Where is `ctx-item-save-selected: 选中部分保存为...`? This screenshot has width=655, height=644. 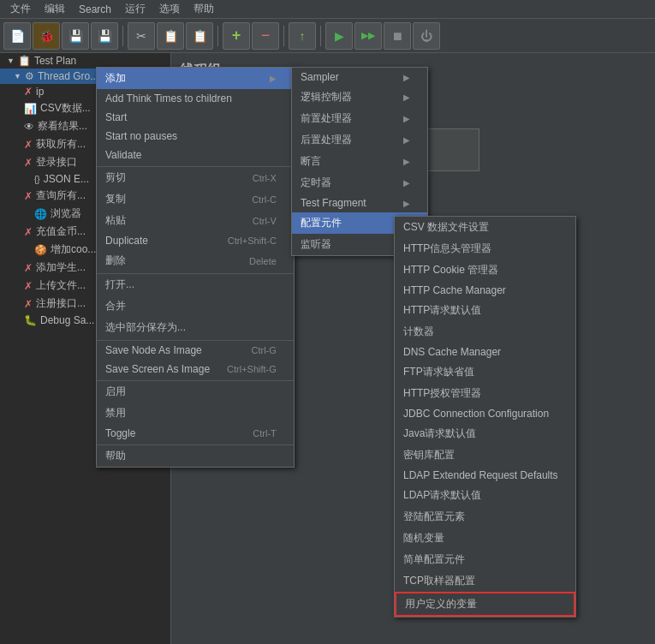
ctx-item-save-selected: 选中部分保存为... is located at coordinates (195, 327).